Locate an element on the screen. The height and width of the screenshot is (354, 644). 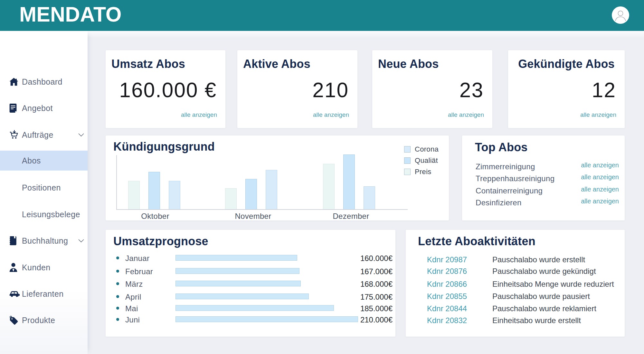
prognose-value: 160.000€ is located at coordinates (376, 258).